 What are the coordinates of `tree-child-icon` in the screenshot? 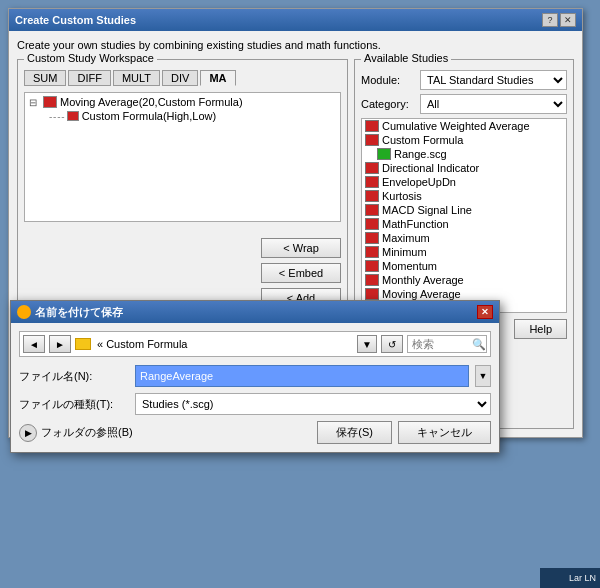 It's located at (73, 116).